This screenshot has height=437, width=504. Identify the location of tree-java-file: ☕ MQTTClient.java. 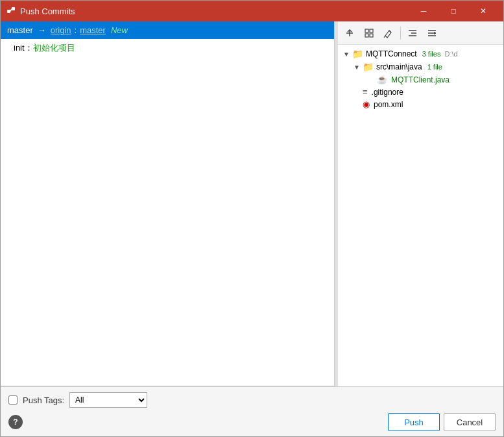
(420, 79).